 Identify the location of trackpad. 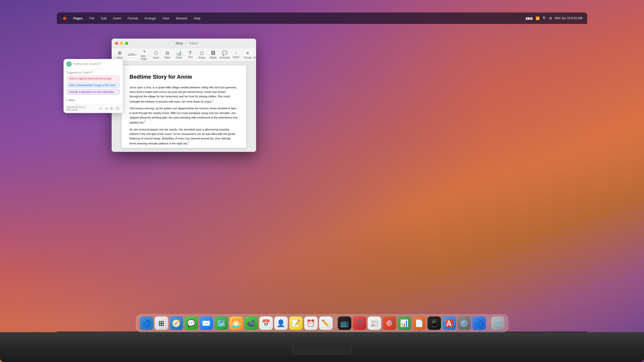
(322, 348).